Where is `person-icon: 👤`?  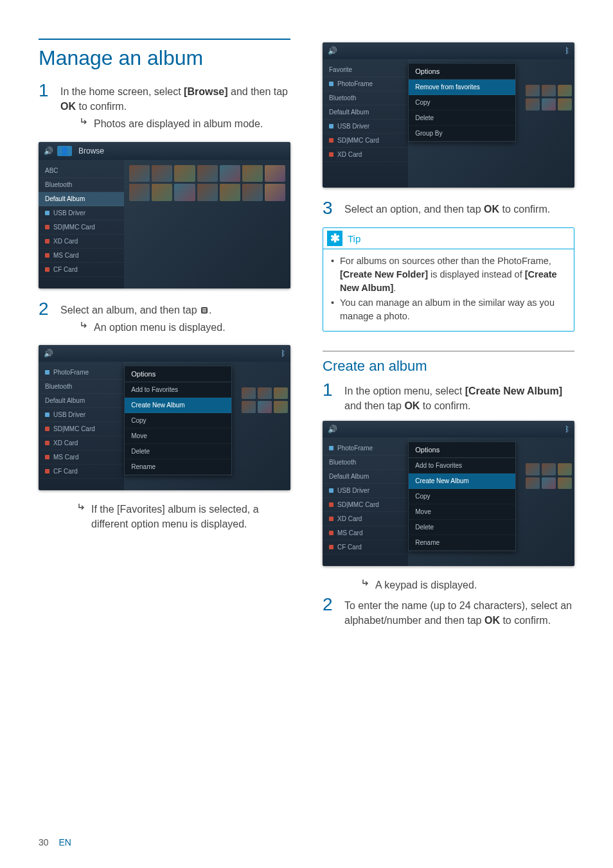 person-icon: 👤 is located at coordinates (64, 151).